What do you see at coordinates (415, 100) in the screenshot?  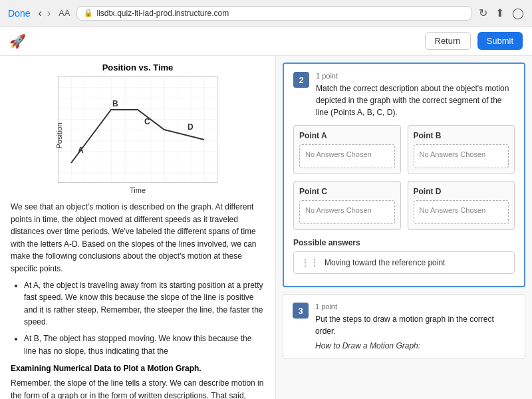 I see `question-2-text: Match the correct description about the …` at bounding box center [415, 100].